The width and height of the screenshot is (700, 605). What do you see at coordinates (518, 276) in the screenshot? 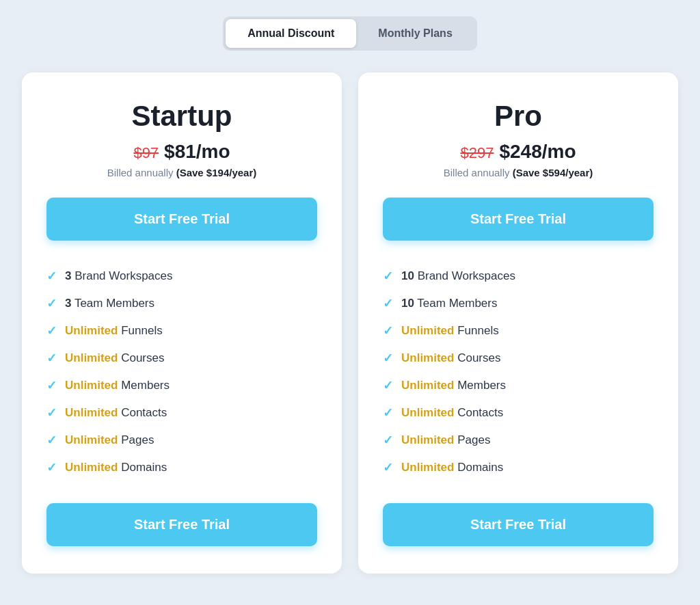
I see `list-item: ✓ 10 Brand Workspaces` at bounding box center [518, 276].